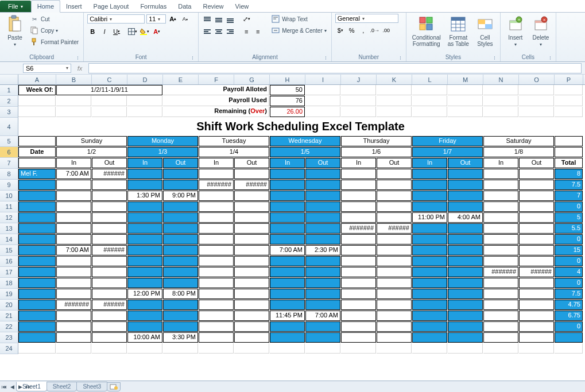  Describe the element at coordinates (568, 250) in the screenshot. I see `cell: 15` at that location.